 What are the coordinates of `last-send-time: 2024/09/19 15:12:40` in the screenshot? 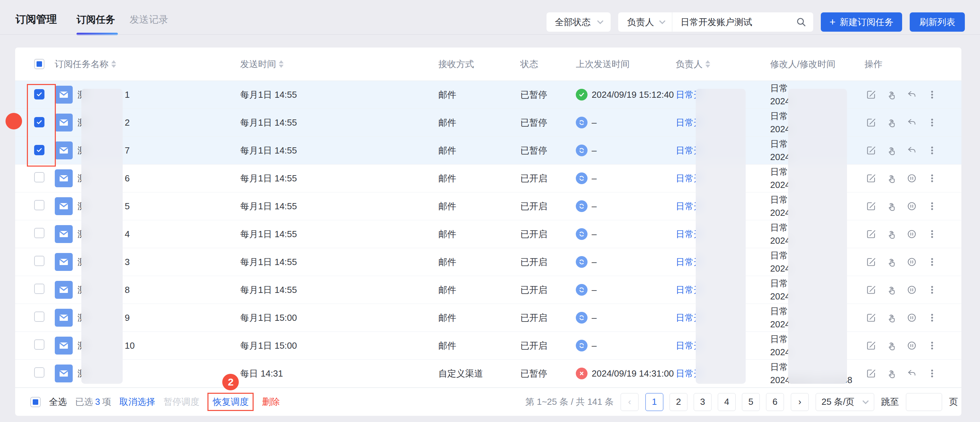 It's located at (633, 95).